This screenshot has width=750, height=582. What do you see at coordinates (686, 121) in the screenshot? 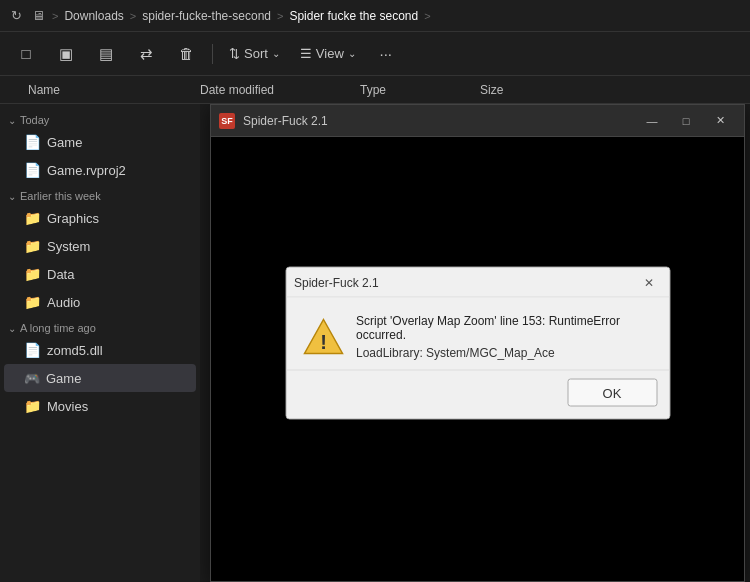
I see `maximize-btn: □` at bounding box center [686, 121].